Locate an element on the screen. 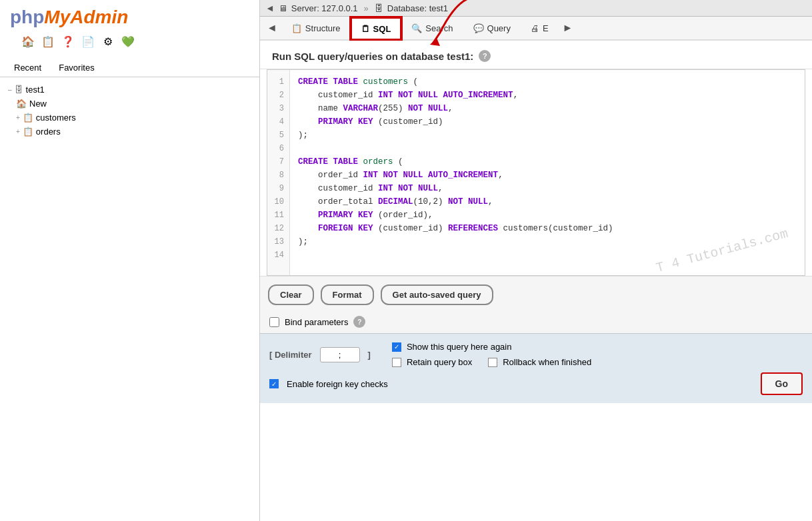 This screenshot has width=812, height=521. retain-query-label: Retain query box is located at coordinates (439, 362).